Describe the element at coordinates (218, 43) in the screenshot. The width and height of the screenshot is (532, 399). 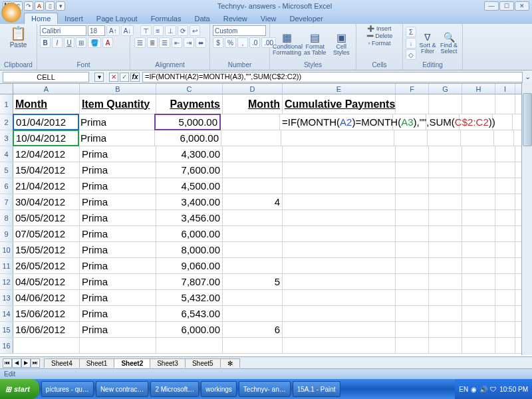
I see `currency-icon: $` at that location.